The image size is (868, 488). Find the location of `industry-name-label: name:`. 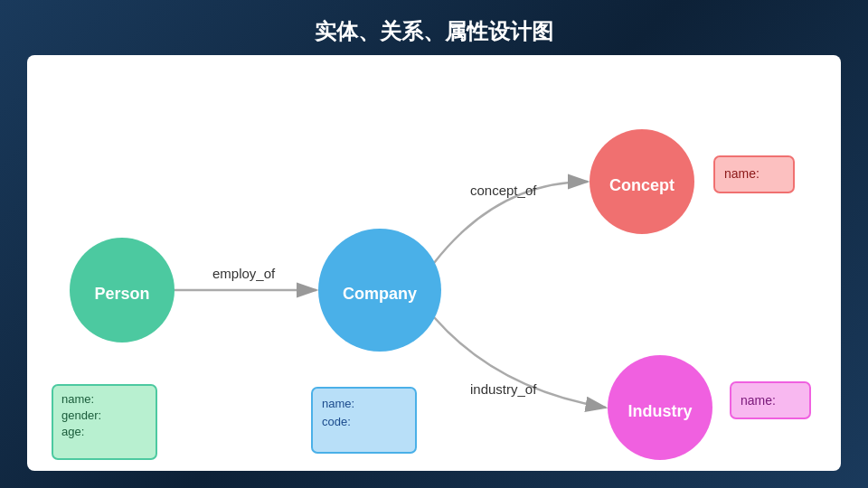

industry-name-label: name: is located at coordinates (758, 400).